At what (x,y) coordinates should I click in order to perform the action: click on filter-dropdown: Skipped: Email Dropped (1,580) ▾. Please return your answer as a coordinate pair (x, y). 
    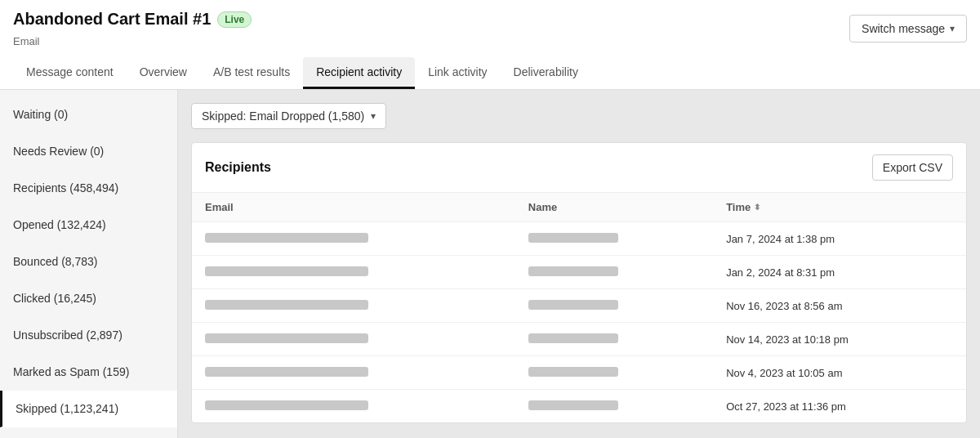
    Looking at the image, I should click on (289, 116).